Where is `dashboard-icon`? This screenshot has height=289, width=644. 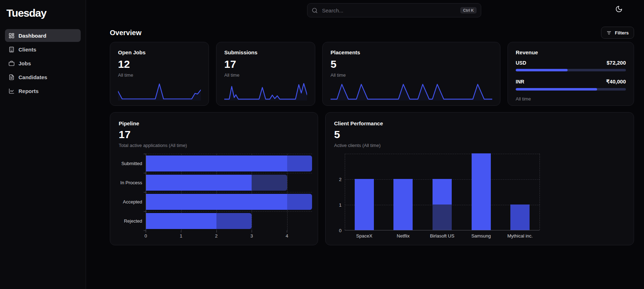
dashboard-icon is located at coordinates (11, 36).